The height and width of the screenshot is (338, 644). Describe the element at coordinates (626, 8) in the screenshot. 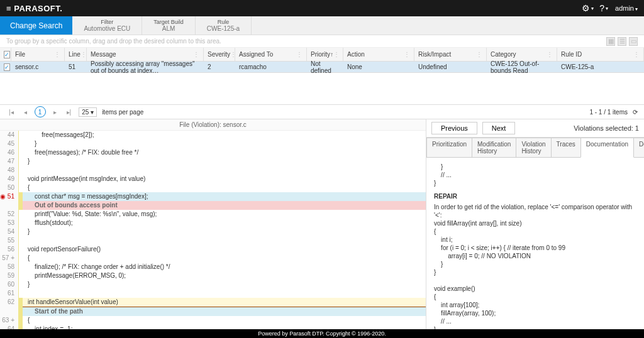

I see `user-menu: admin▾` at that location.